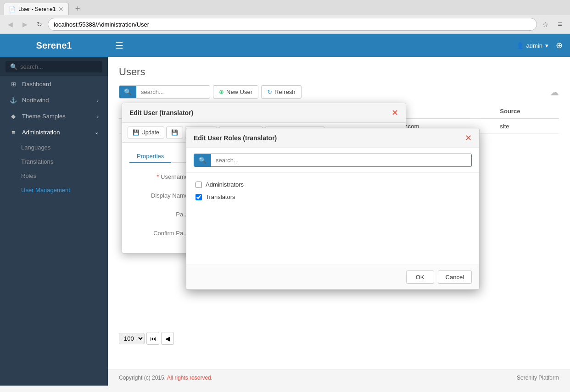 This screenshot has height=392, width=570. Describe the element at coordinates (54, 67) in the screenshot. I see `sidebar-search-box: 🔍` at that location.